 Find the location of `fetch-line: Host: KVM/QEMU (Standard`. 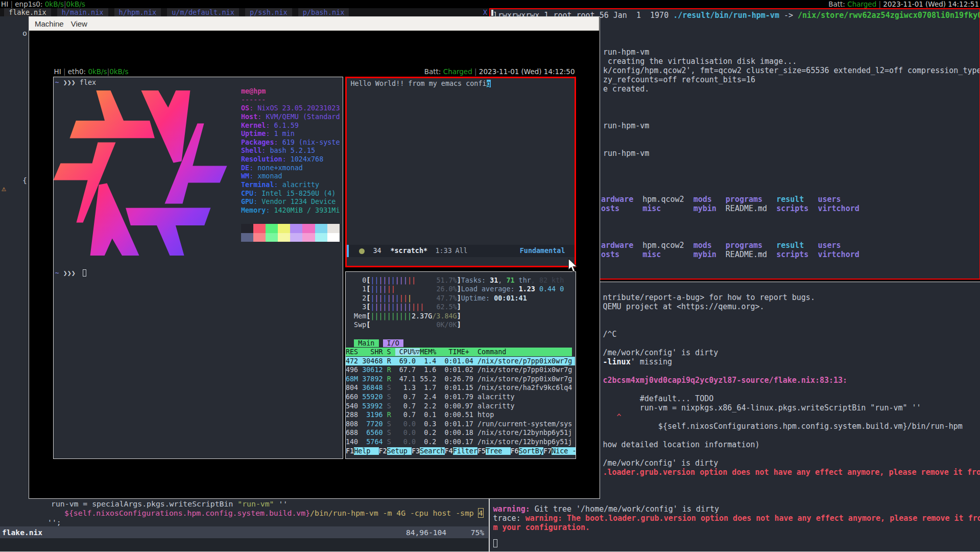

fetch-line: Host: KVM/QEMU (Standard is located at coordinates (291, 117).